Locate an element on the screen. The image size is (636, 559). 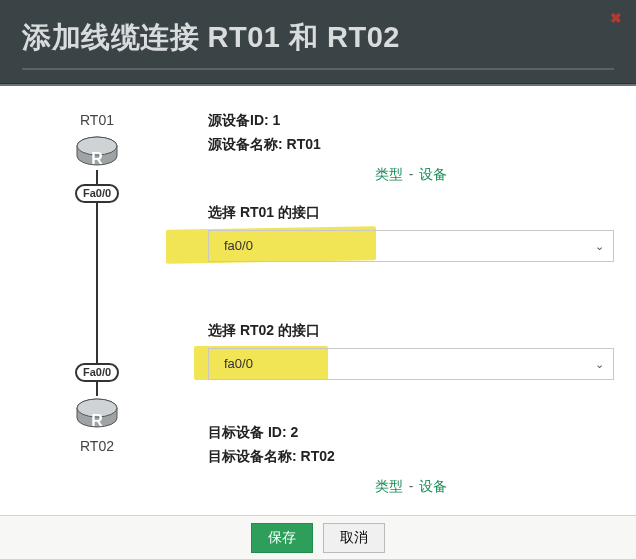
source-links: 类型 - 设备 is located at coordinates (411, 175).